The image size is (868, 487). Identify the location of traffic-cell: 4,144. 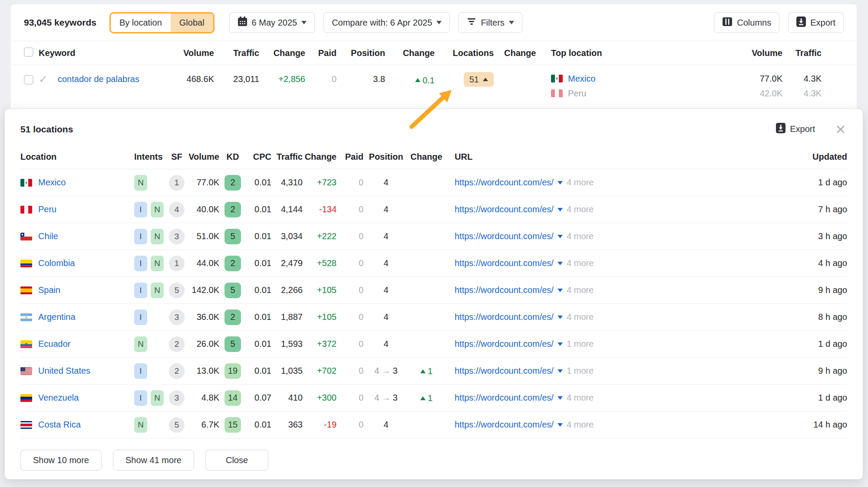
(287, 209).